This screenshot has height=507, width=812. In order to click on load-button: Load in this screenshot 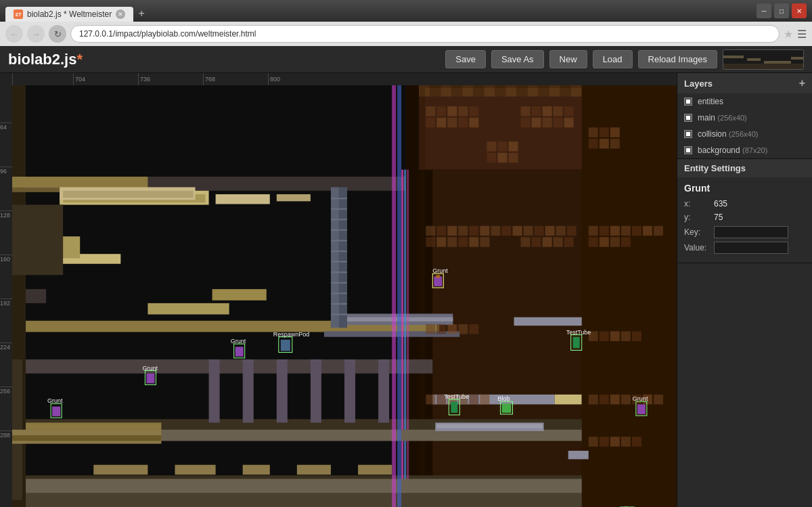, I will do `click(613, 60)`.